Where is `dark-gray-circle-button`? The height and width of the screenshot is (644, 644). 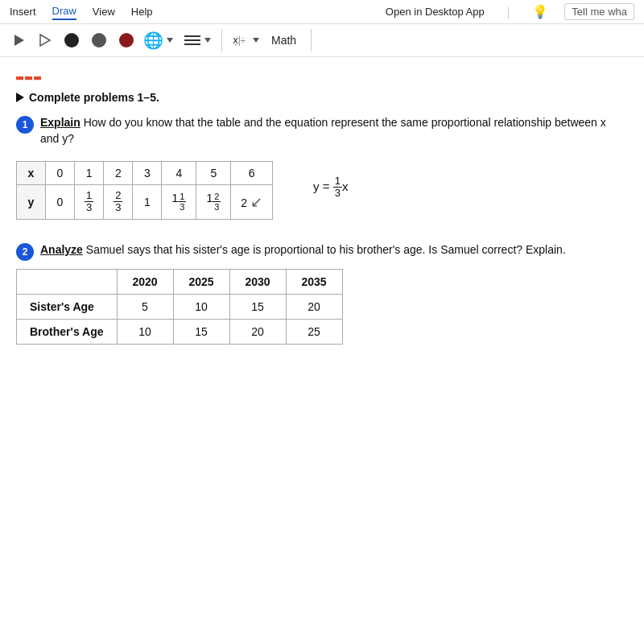 dark-gray-circle-button is located at coordinates (99, 40).